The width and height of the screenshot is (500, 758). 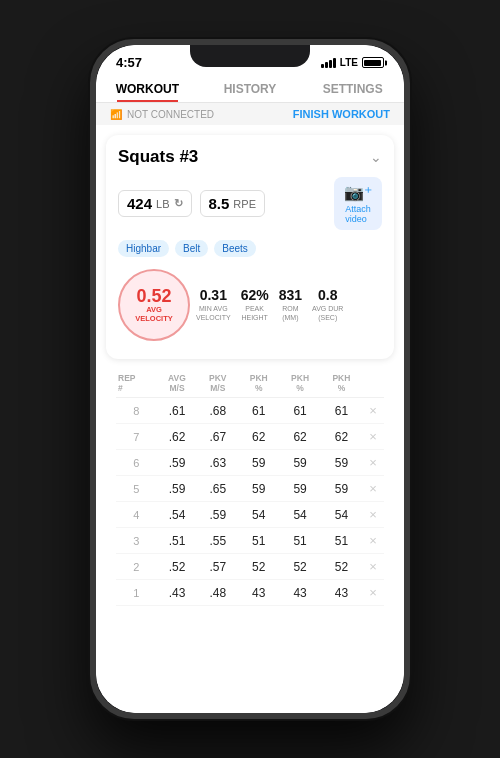 I want to click on col-pkh2: PKH%, so click(x=300, y=384).